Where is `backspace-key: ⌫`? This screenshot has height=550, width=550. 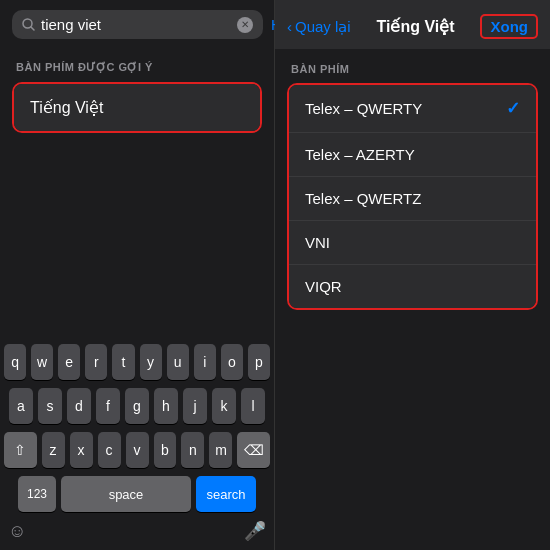 backspace-key: ⌫ is located at coordinates (254, 450).